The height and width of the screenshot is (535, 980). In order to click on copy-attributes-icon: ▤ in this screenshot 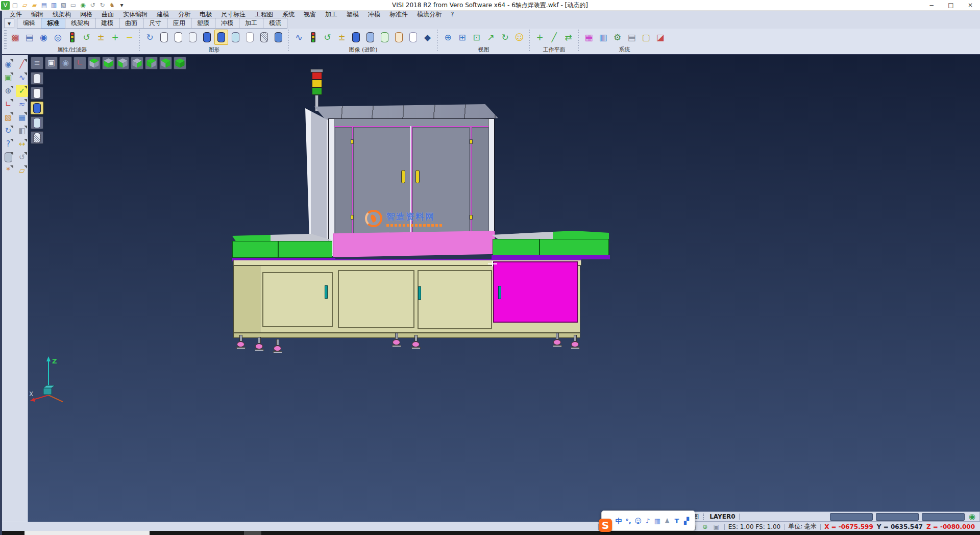, I will do `click(30, 37)`.